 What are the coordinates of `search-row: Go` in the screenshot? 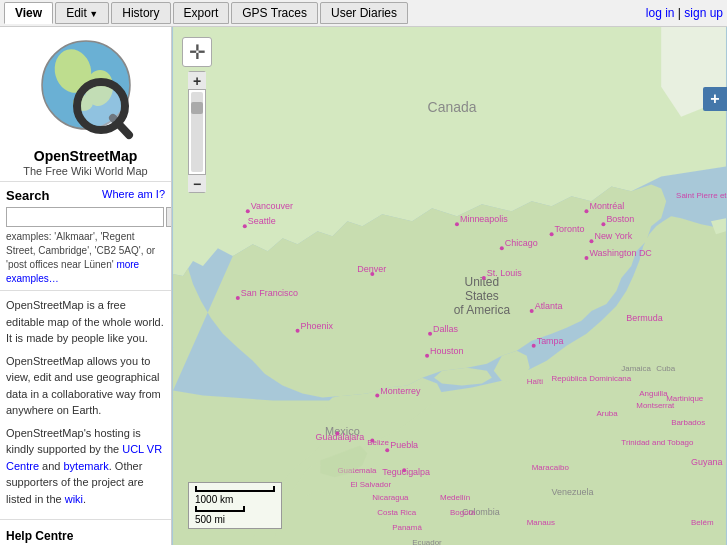 It's located at (86, 217).